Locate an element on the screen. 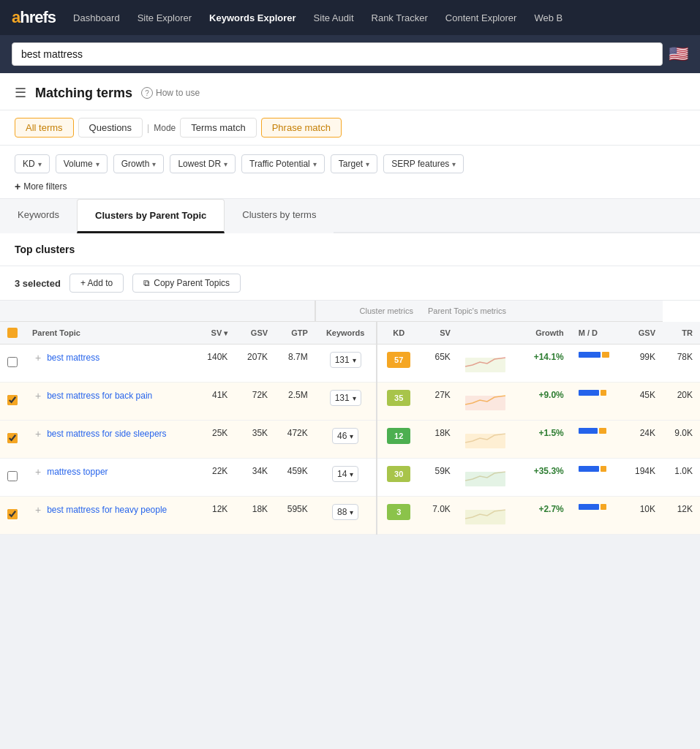 Image resolution: width=700 pixels, height=749 pixels. row-keywords: 131 ▾ is located at coordinates (346, 402).